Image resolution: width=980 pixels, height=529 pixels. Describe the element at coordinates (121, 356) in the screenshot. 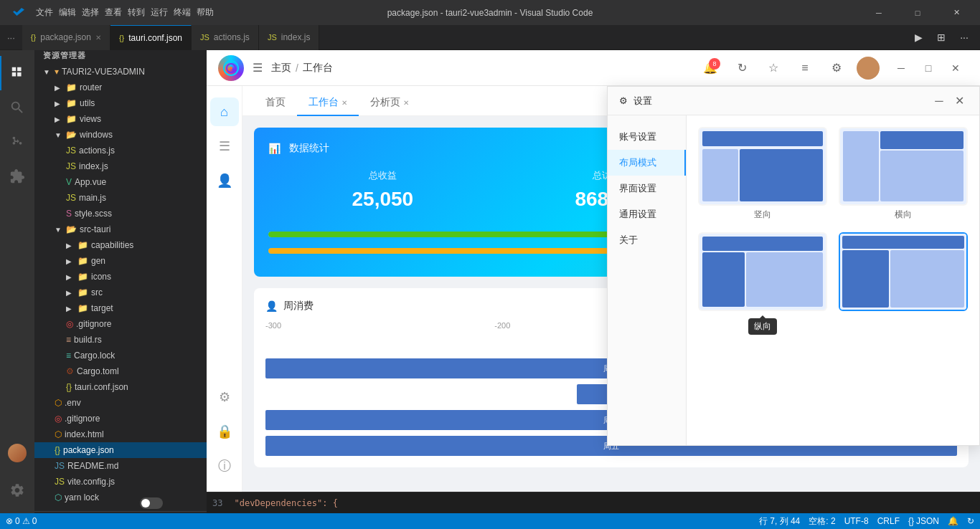

I see `sidebar-item-cargo-lock: ≡ Cargo.lock` at that location.